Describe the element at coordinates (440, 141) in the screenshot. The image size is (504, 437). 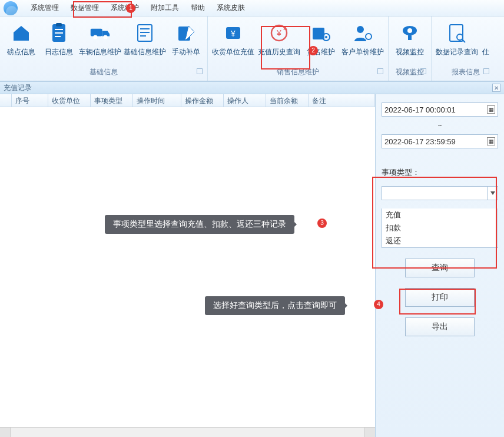
I see `date-to-input: 2022-06-17 23:59:59 ▦` at that location.